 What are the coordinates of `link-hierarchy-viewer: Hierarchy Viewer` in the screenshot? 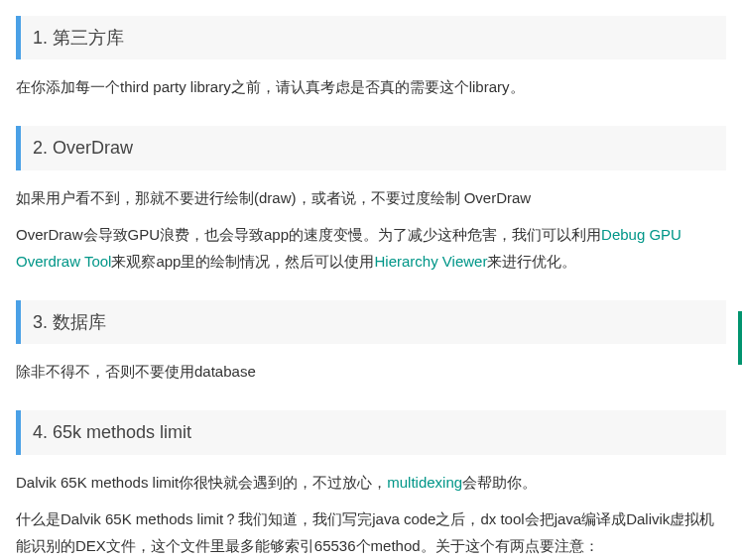 It's located at (431, 262).